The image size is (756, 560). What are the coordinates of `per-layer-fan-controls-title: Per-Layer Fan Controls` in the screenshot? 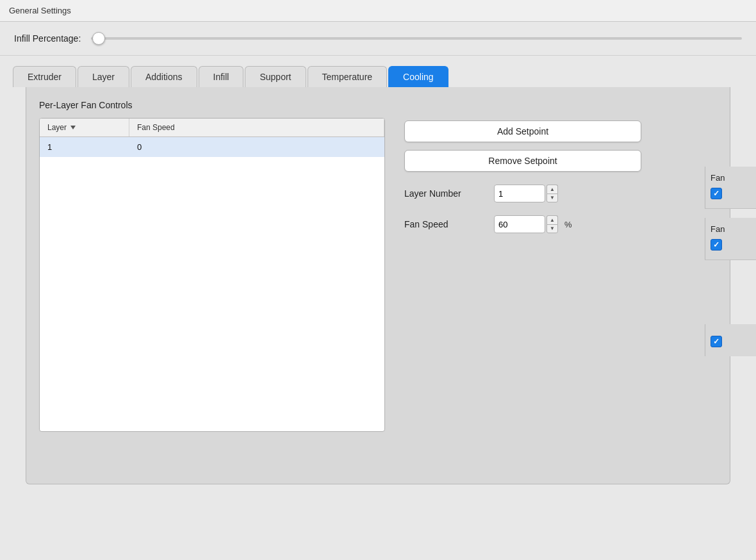 It's located at (378, 105).